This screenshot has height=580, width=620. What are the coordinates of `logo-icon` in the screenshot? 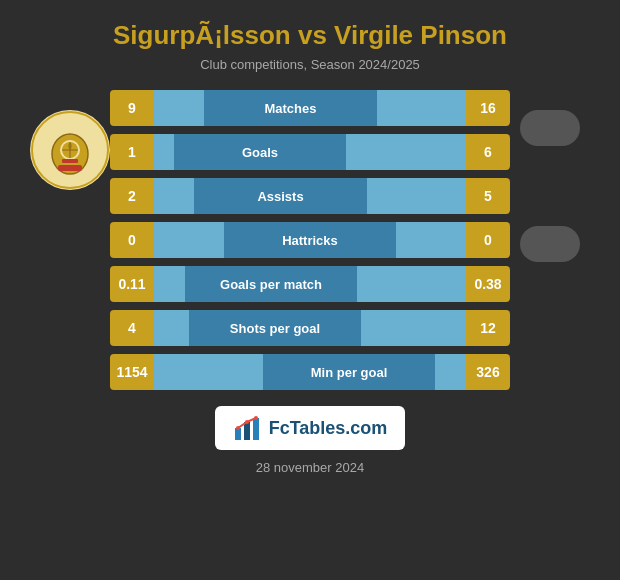 It's located at (247, 428).